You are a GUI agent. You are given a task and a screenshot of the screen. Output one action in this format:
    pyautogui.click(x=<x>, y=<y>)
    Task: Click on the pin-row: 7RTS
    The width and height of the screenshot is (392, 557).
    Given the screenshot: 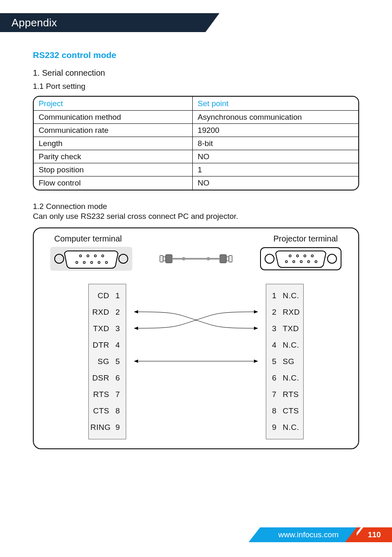 What is the action you would take?
    pyautogui.click(x=285, y=395)
    